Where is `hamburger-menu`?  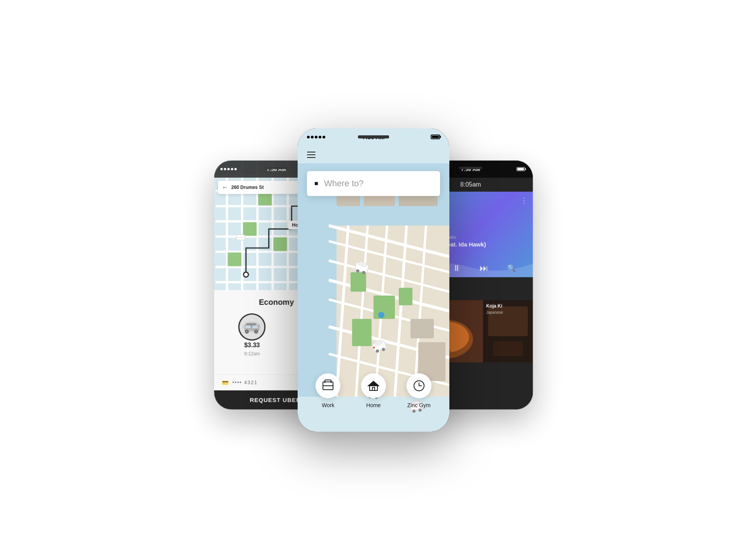
hamburger-menu is located at coordinates (311, 155).